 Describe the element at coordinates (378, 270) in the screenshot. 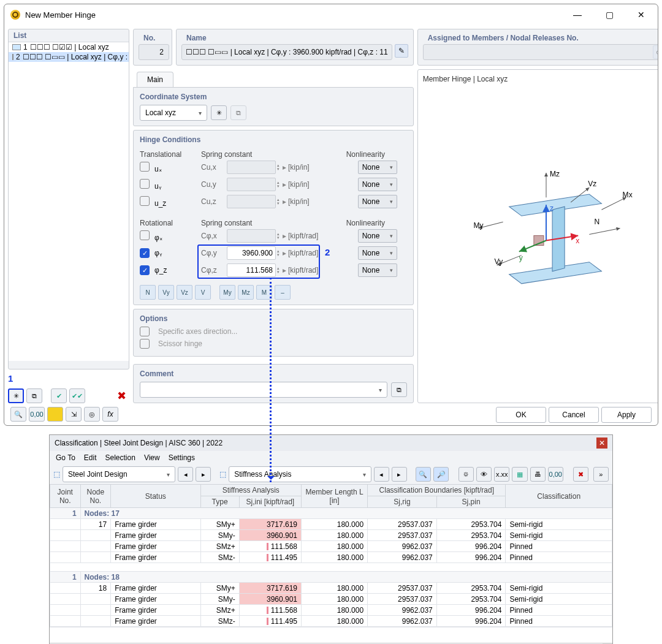

I see `nonlin-φ_z: None▾` at that location.